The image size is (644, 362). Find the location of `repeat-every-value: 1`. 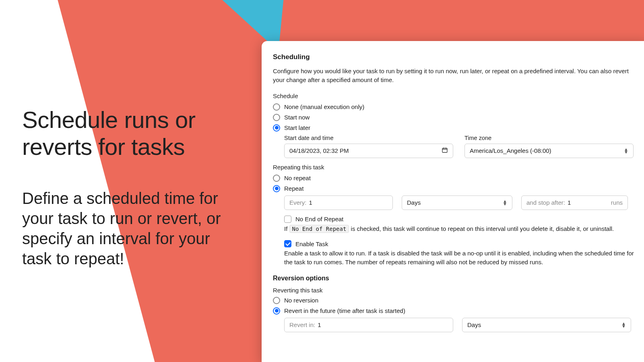

repeat-every-value: 1 is located at coordinates (311, 203).